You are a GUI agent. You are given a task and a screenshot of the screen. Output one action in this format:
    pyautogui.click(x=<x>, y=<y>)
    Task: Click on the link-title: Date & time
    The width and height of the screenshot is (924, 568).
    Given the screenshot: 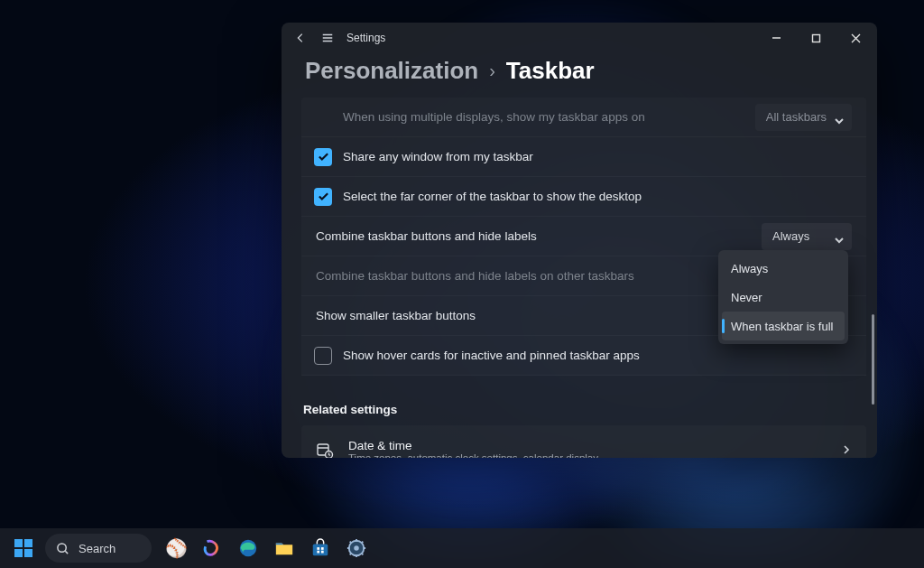 What is the action you would take?
    pyautogui.click(x=473, y=446)
    